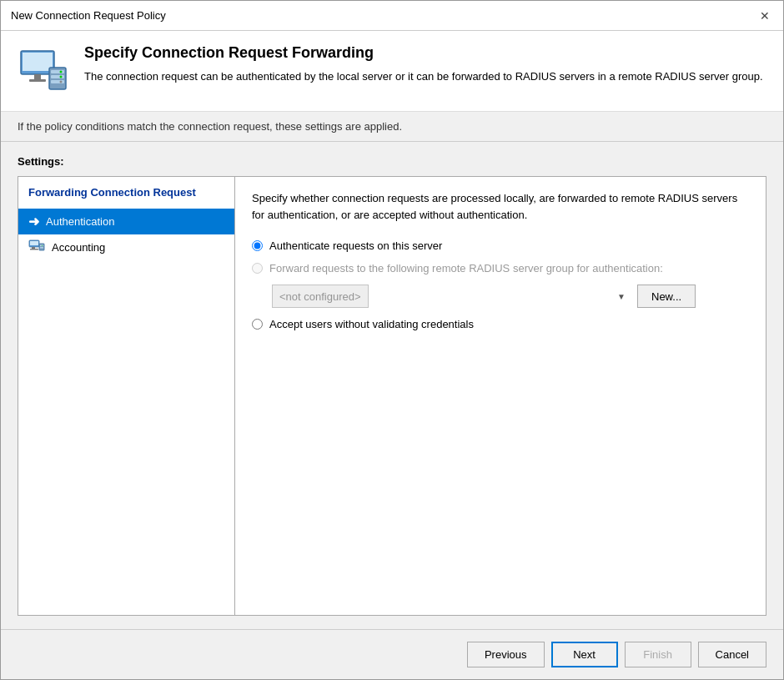 The height and width of the screenshot is (680, 784). What do you see at coordinates (257, 269) in the screenshot?
I see `radio-forward-radius` at bounding box center [257, 269].